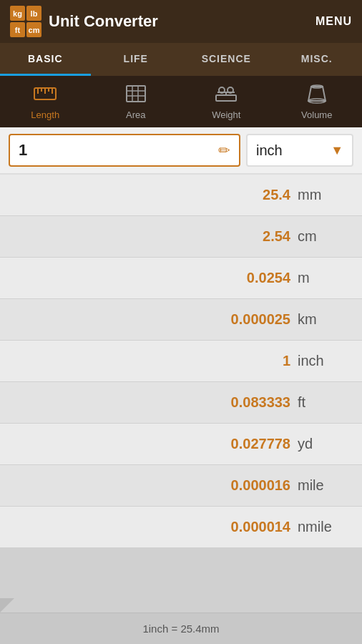 The image size is (362, 644). I want to click on main-tab-bar: BASIC LIFE SCIENCE MISC., so click(181, 59).